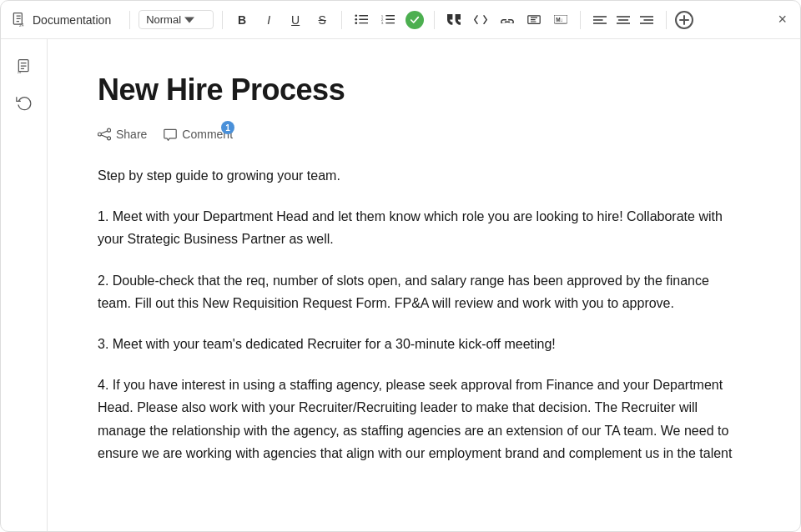  What do you see at coordinates (295, 20) in the screenshot?
I see `underline-button: U` at bounding box center [295, 20].